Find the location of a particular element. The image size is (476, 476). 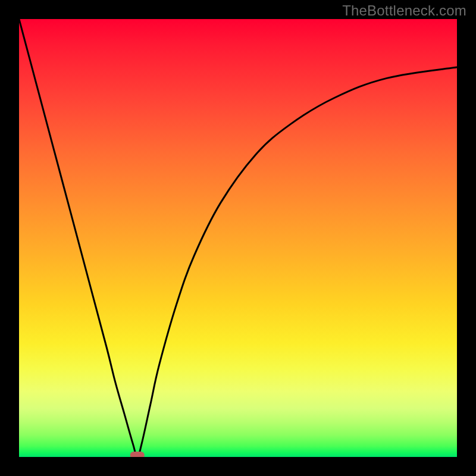

min-point-marker is located at coordinates (137, 455).